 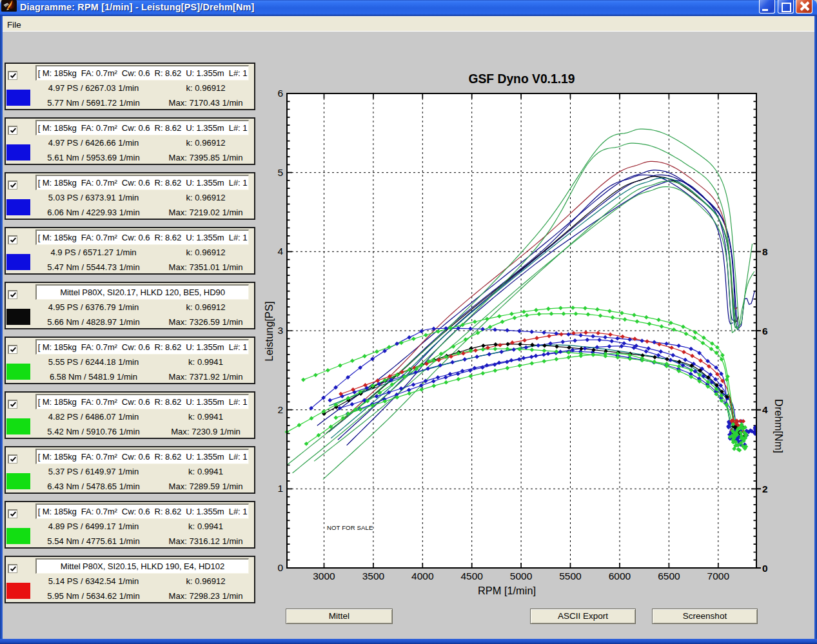 I want to click on svg-text: Leistung[PS], so click(x=269, y=331).